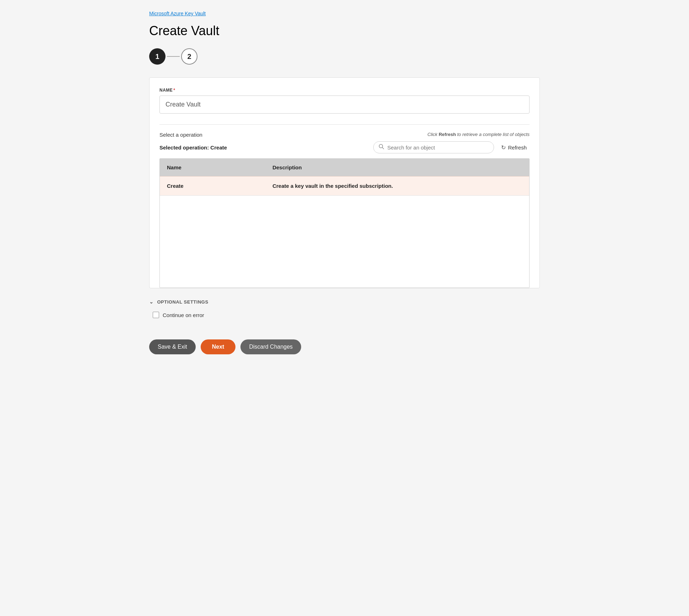 This screenshot has width=689, height=616. I want to click on continue-on-error-checkbox, so click(156, 315).